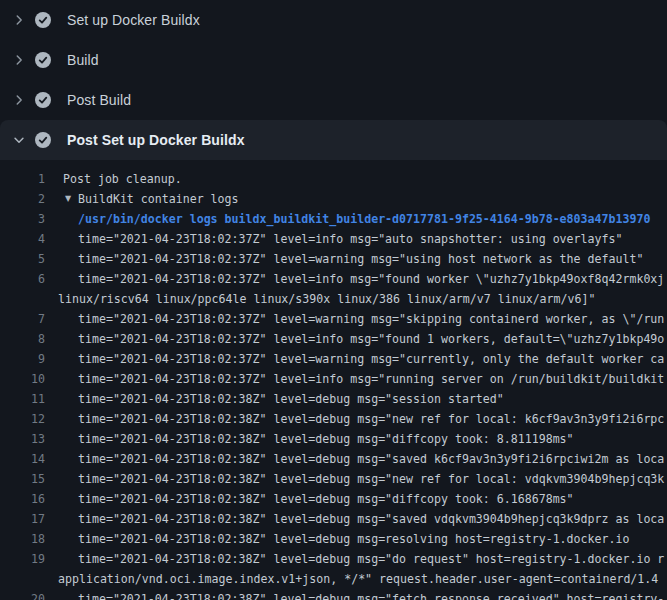 The image size is (667, 600). What do you see at coordinates (83, 60) in the screenshot?
I see `step-title: Build` at bounding box center [83, 60].